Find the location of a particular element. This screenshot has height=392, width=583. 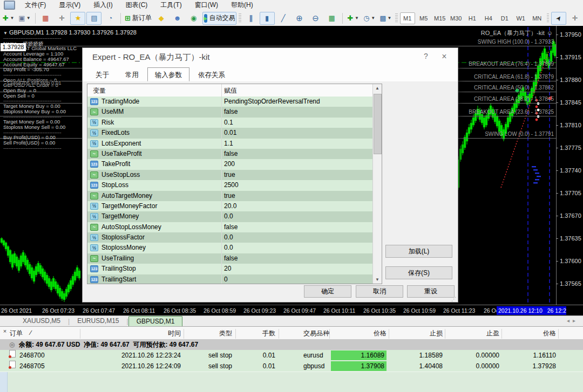

parameter-value: 20 is located at coordinates (228, 269).